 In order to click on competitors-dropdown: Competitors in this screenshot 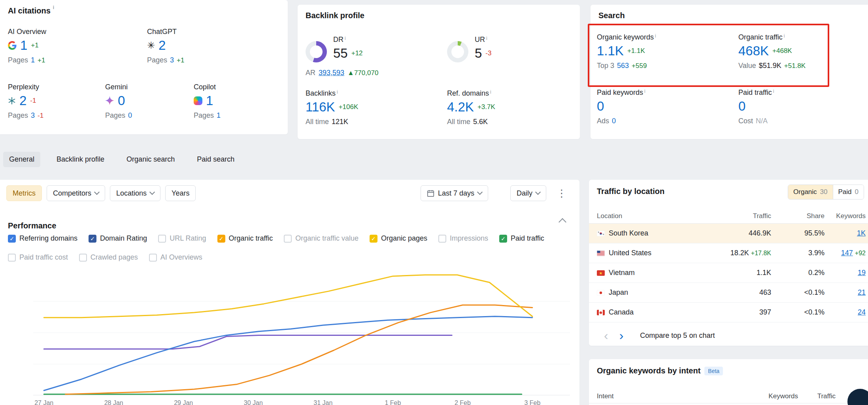, I will do `click(76, 193)`.